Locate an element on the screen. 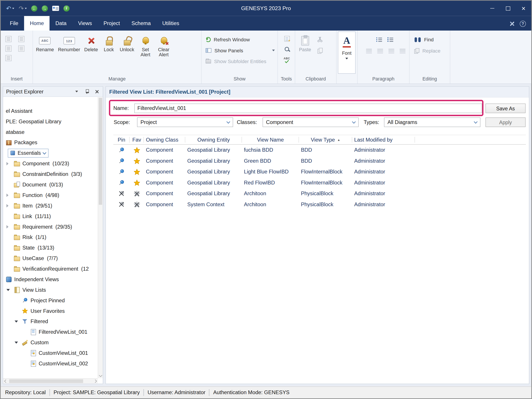 This screenshot has width=532, height=399. rename-button: Rename is located at coordinates (45, 43).